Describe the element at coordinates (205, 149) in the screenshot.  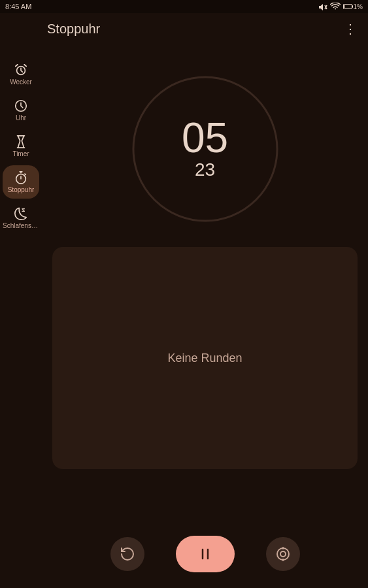
I see `timer-circle: 05 23` at that location.